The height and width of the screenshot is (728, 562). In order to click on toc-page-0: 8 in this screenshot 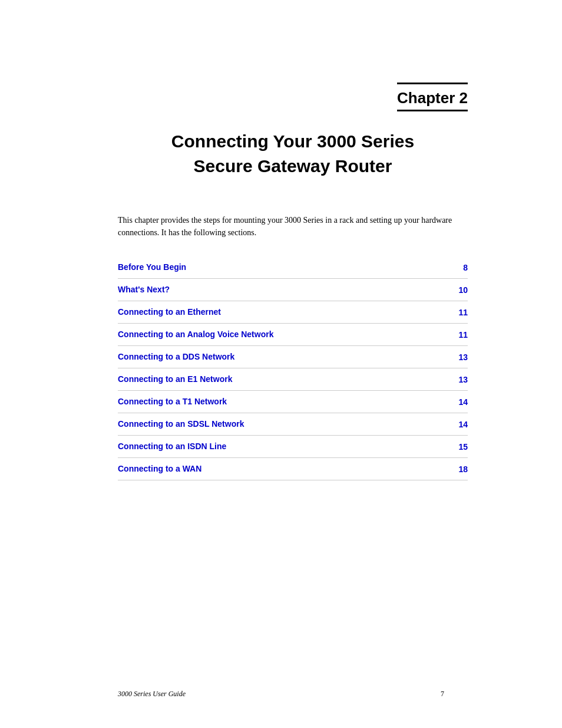, I will do `click(458, 268)`.